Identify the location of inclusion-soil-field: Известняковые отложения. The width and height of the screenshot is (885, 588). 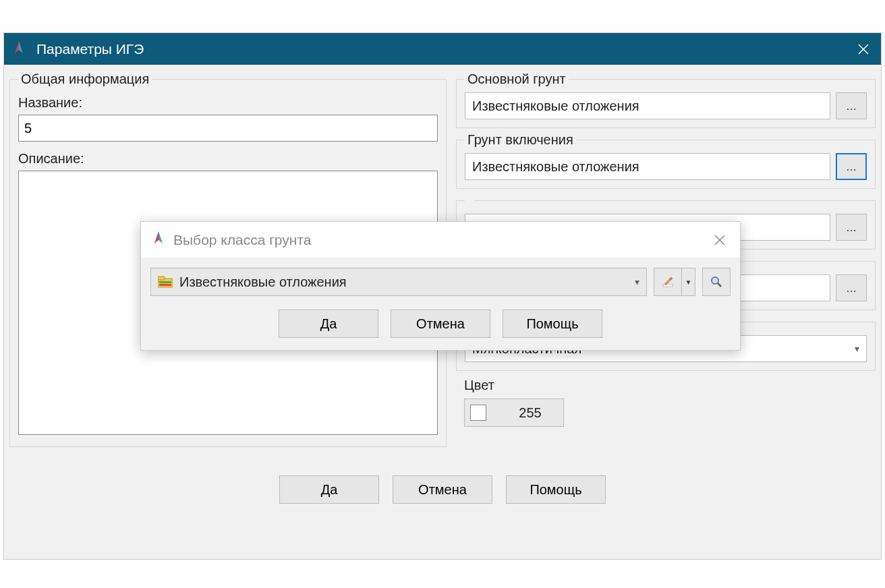
(648, 167).